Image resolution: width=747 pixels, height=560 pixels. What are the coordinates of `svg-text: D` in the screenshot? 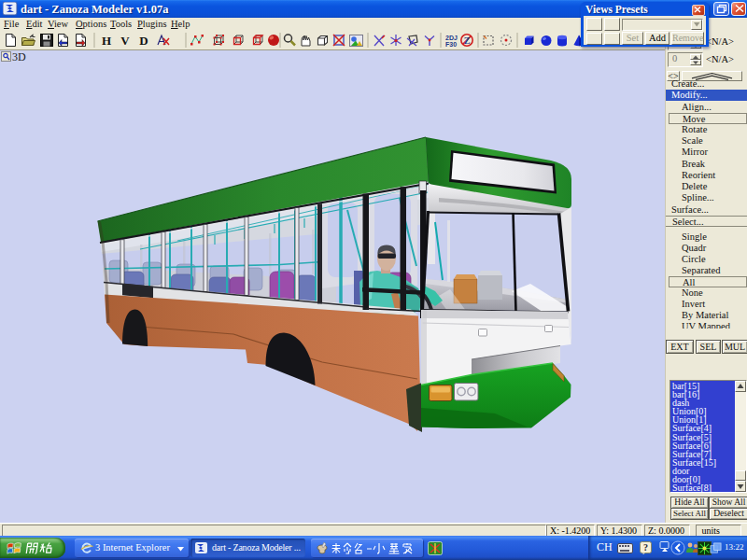 It's located at (144, 41).